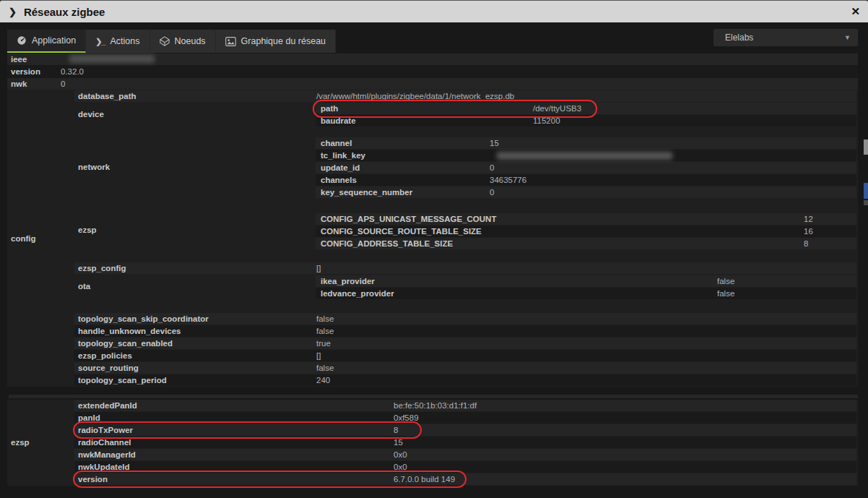 The image size is (868, 498). What do you see at coordinates (560, 219) in the screenshot?
I see `row-key: CONFIG_APS_UNICAST_MESSAGE_COUNT` at bounding box center [560, 219].